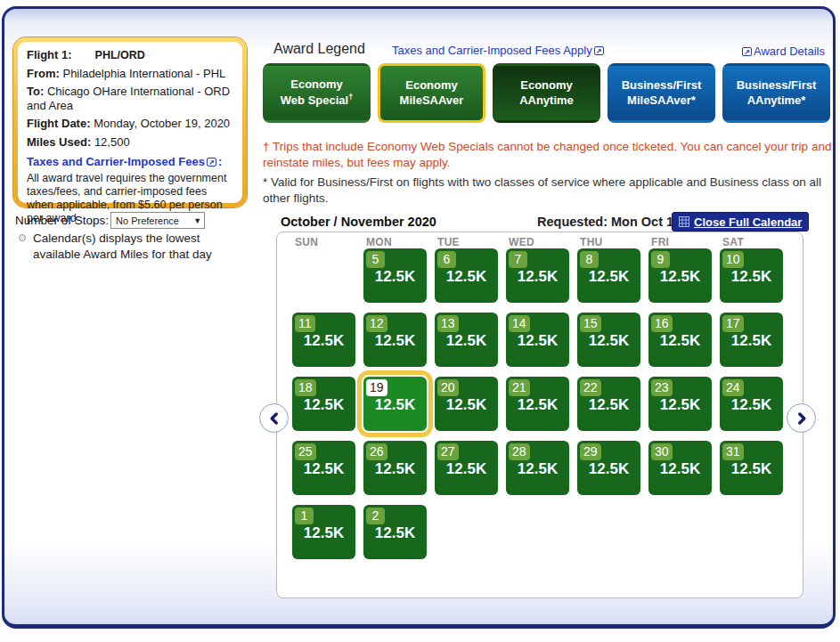 The image size is (840, 642). I want to click on legend-button-label-line1: Economy, so click(317, 85).